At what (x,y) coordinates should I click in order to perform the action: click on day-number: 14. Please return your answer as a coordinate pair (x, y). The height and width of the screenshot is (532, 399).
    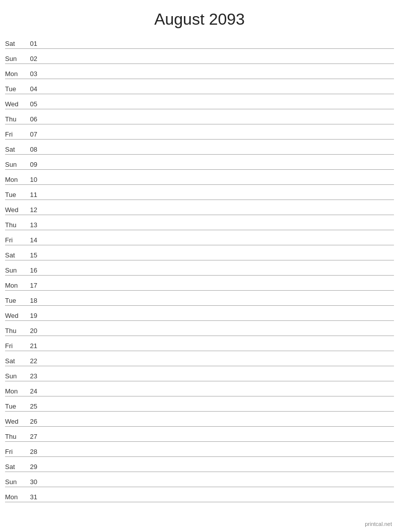
    Looking at the image, I should click on (32, 240).